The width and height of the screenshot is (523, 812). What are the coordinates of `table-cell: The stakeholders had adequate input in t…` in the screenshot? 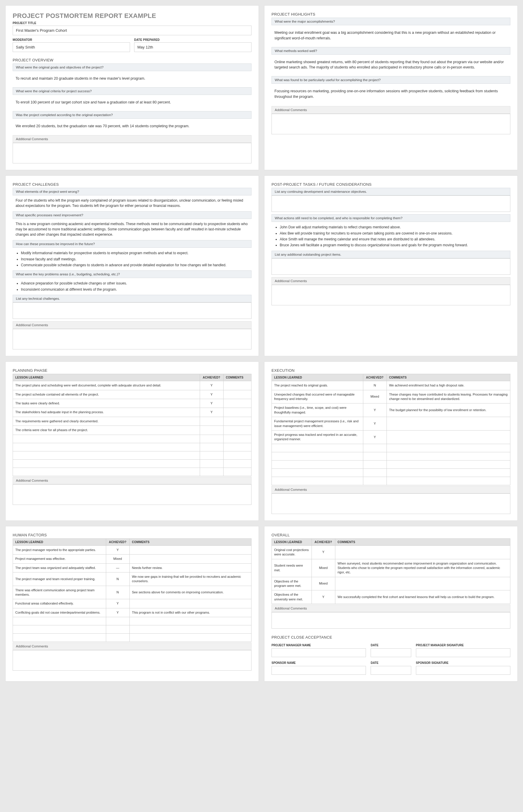 It's located at (107, 412).